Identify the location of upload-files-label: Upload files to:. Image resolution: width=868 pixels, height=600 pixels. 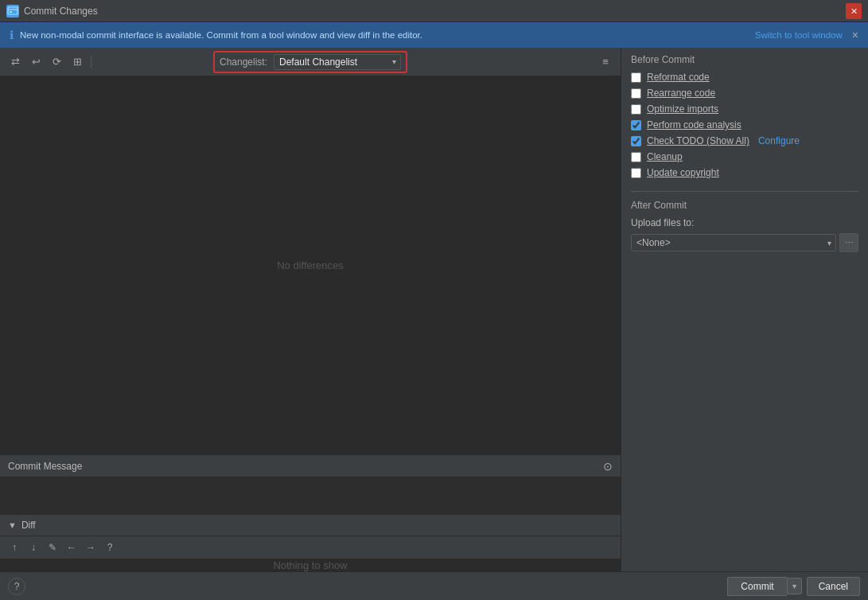
(745, 223).